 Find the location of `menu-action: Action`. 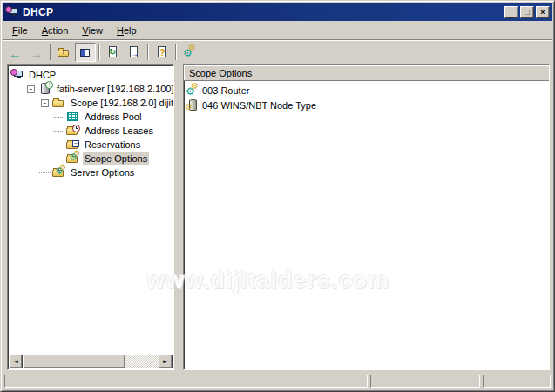

menu-action: Action is located at coordinates (56, 30).